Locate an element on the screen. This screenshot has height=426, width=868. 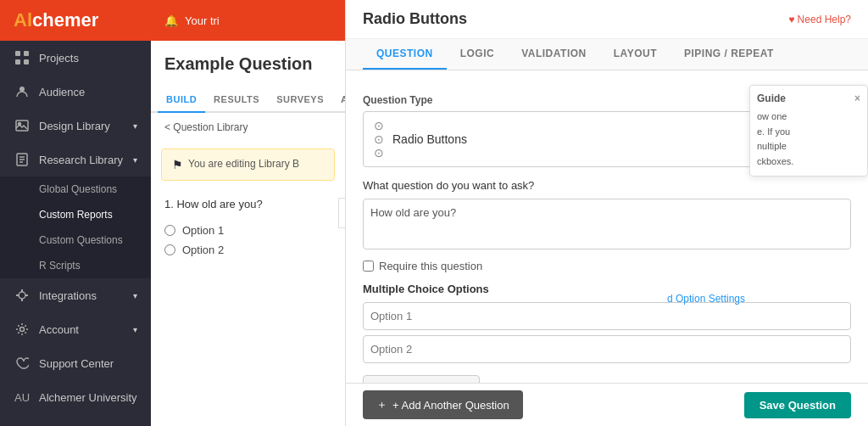
gear-icon is located at coordinates (22, 329).